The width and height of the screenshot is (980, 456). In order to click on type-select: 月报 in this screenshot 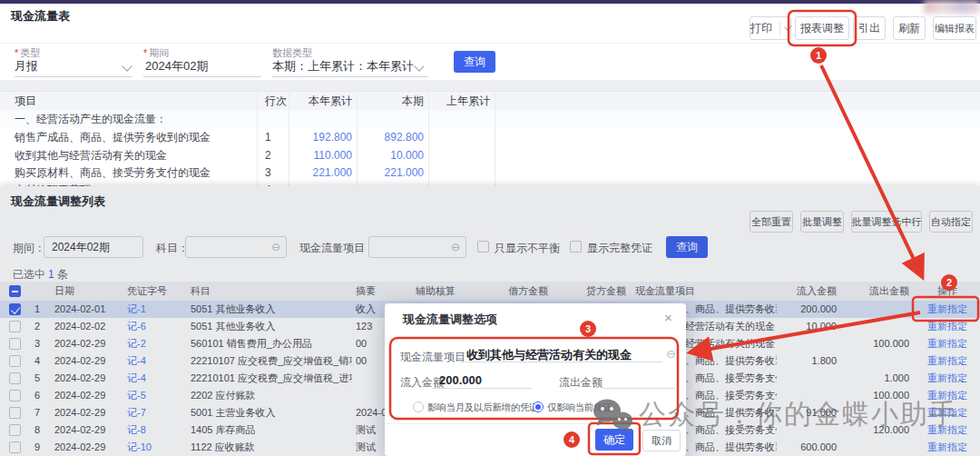, I will do `click(26, 66)`.